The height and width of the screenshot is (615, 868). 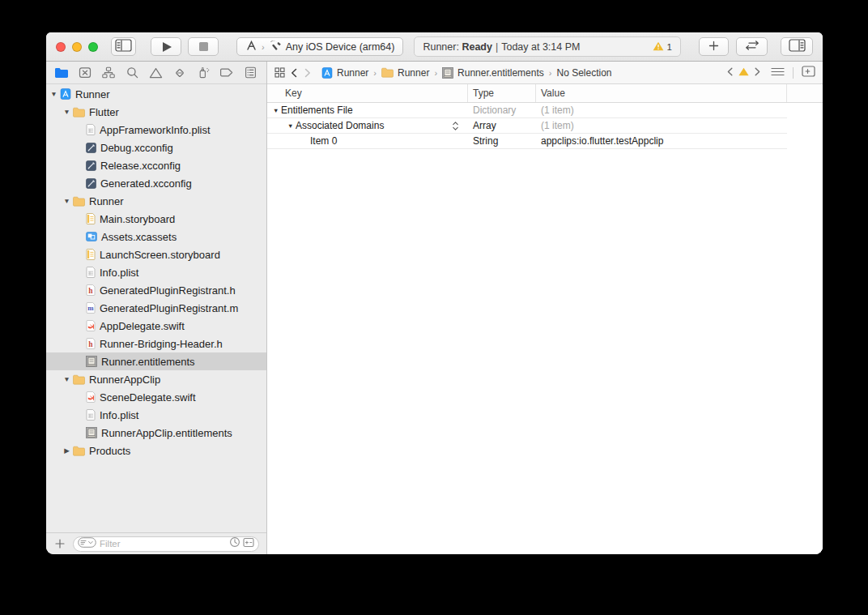 I want to click on editor-options-icon, so click(x=777, y=73).